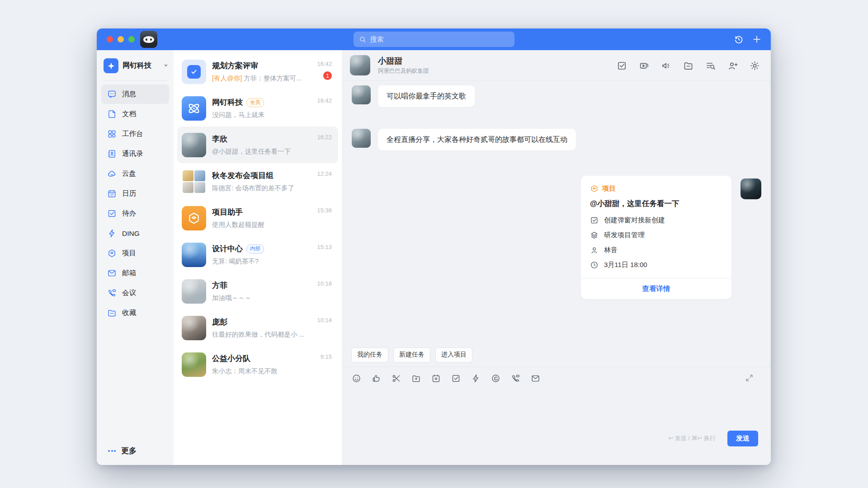 The height and width of the screenshot is (488, 868). I want to click on close-window-button, so click(110, 39).